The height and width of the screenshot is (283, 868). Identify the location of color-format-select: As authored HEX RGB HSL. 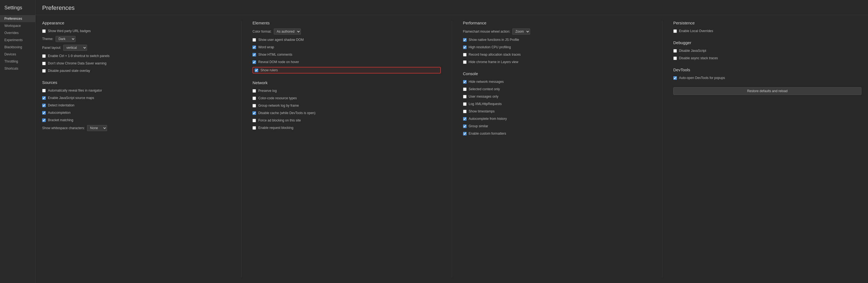
(287, 32).